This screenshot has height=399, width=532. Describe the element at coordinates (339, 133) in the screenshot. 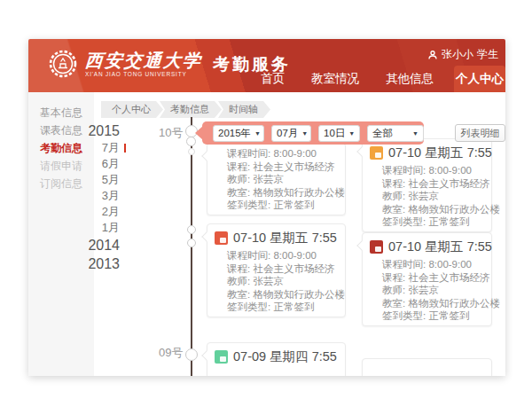

I see `day-dropdown: 10日 ▼` at that location.